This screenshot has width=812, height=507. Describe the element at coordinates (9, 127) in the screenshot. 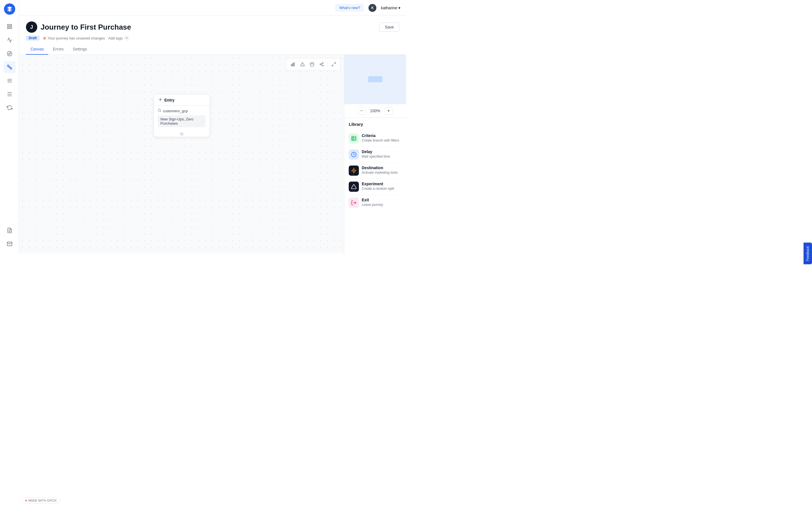

I see `sidebar` at that location.